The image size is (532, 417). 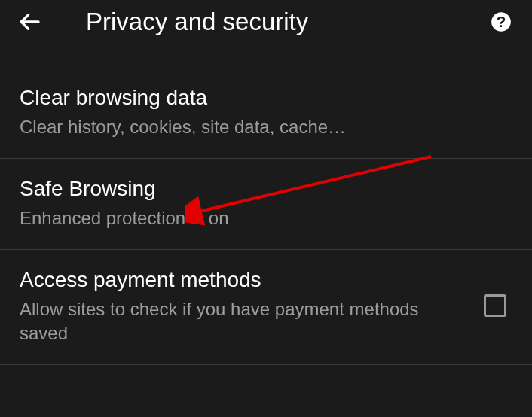 What do you see at coordinates (266, 202) in the screenshot?
I see `item-text: Safe Browsing Enhanced protection is on` at bounding box center [266, 202].